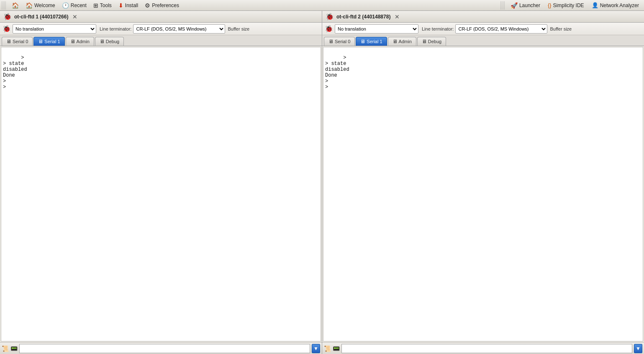 This screenshot has width=644, height=354. What do you see at coordinates (9, 41) in the screenshot?
I see `serial0-icon: 🖥` at bounding box center [9, 41].